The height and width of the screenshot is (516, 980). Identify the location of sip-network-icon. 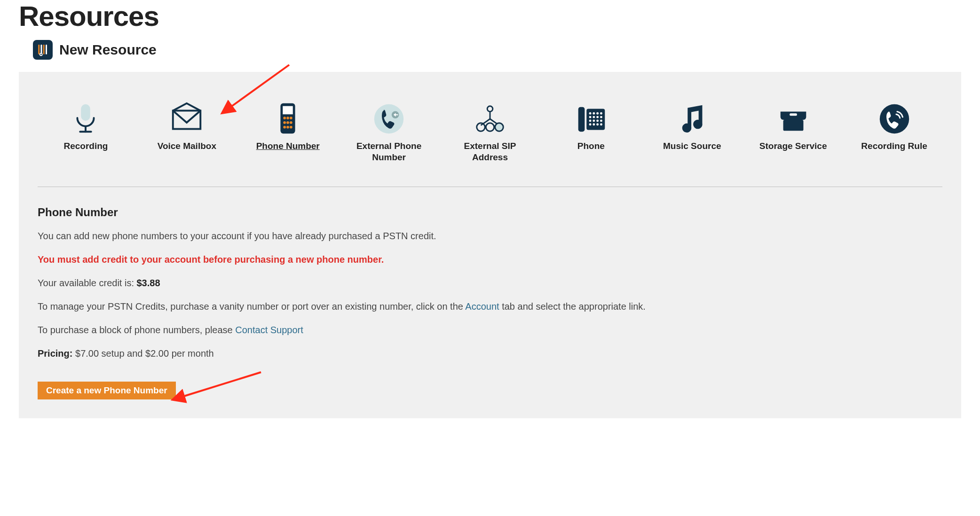
(490, 119).